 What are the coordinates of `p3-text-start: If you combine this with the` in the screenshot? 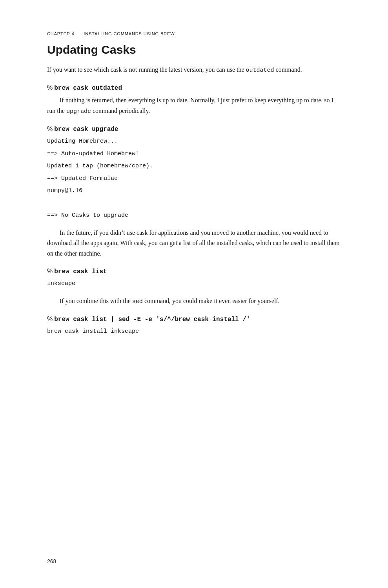 It's located at (95, 301).